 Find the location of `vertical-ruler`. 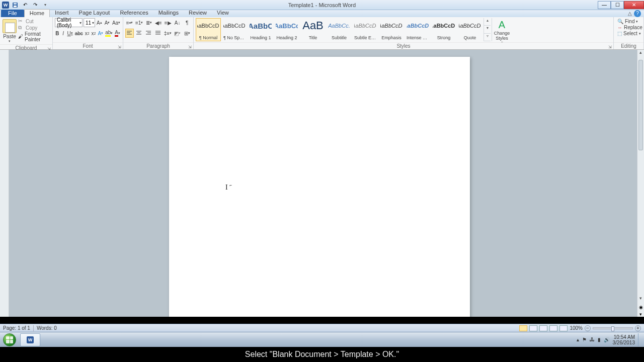

vertical-ruler is located at coordinates (5, 183).